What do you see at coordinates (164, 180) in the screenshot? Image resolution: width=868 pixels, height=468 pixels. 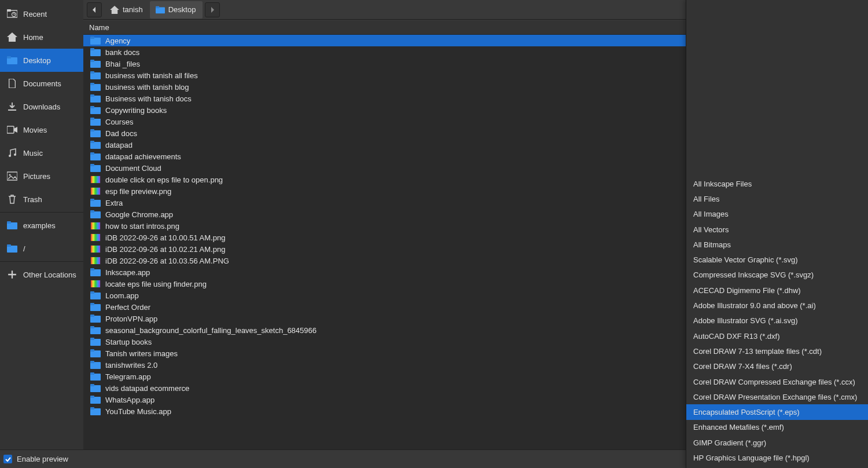 I see `file-name: double click on eps file to open.png` at bounding box center [164, 180].